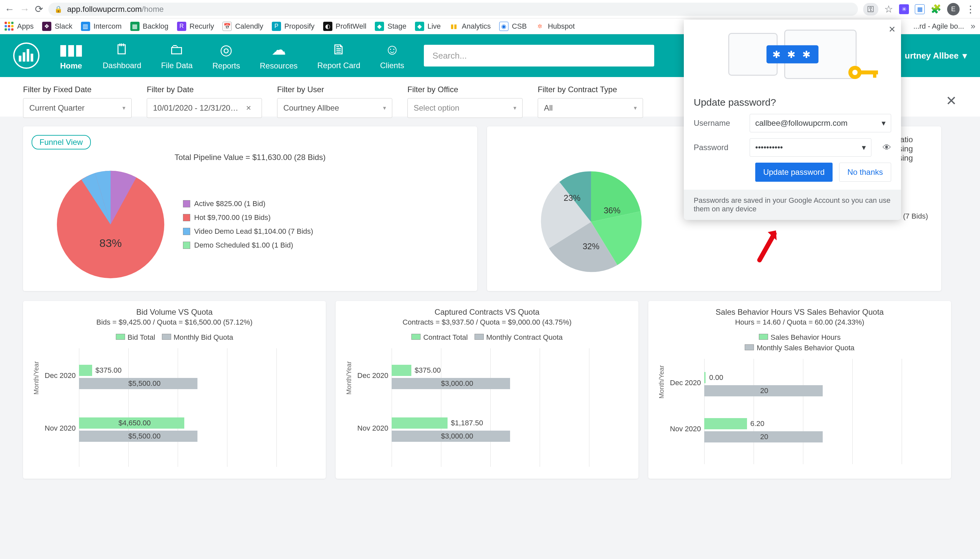 The image size is (980, 559). Describe the element at coordinates (226, 66) in the screenshot. I see `nav-label: Reports` at that location.